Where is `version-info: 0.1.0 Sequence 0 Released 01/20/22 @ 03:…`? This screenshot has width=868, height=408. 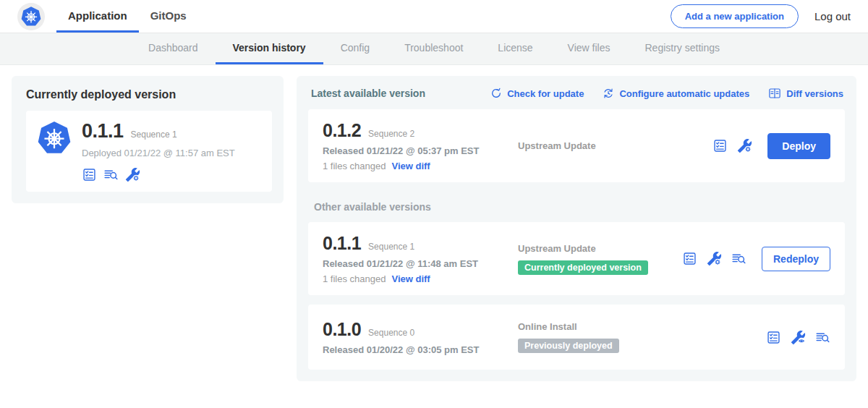 version-info: 0.1.0 Sequence 0 Released 01/20/22 @ 03:… is located at coordinates (416, 337).